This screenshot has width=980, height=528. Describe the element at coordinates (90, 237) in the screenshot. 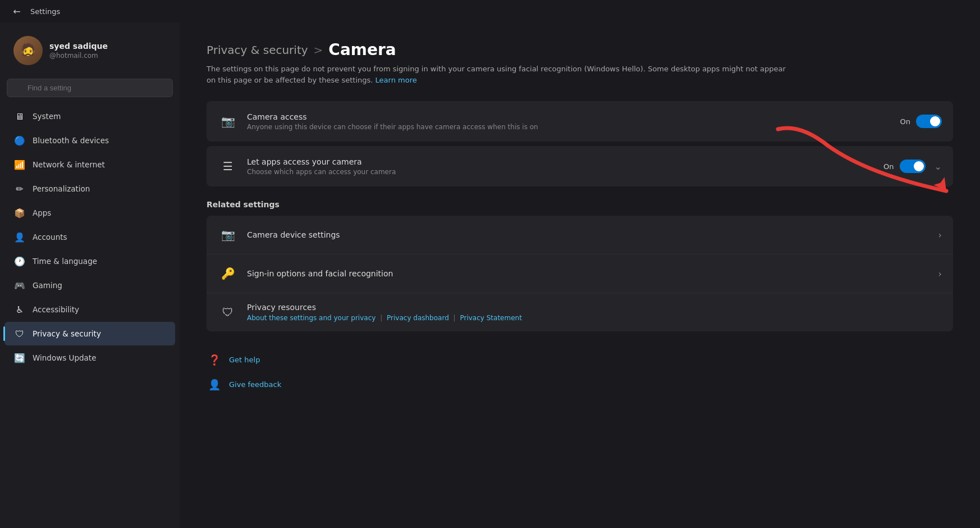

I see `sidebar-item-accounts: 👤 Accounts` at that location.